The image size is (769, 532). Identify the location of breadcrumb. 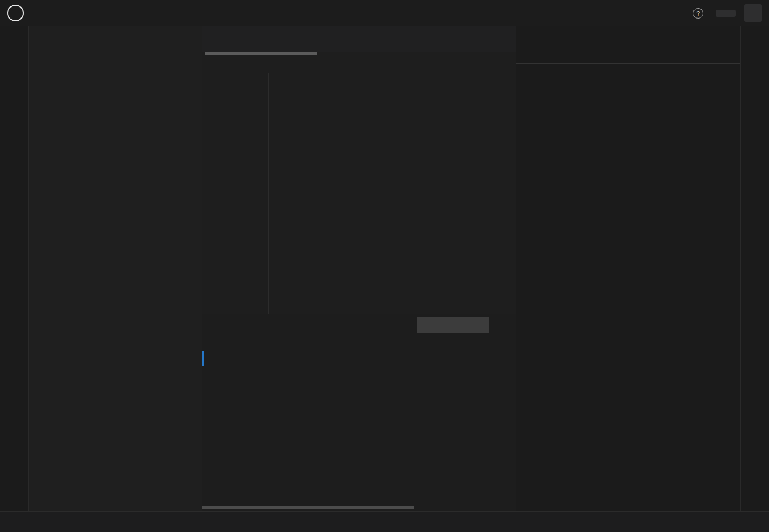
(359, 63).